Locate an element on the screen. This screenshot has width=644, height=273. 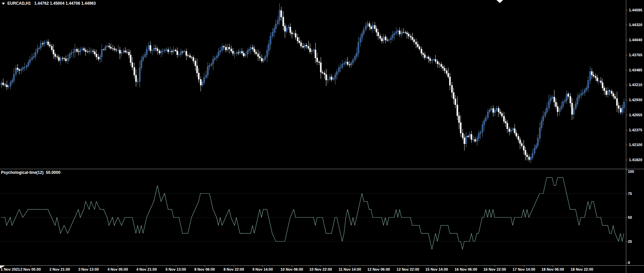
time-tick-label: 9 Nov 14:00 is located at coordinates (262, 269).